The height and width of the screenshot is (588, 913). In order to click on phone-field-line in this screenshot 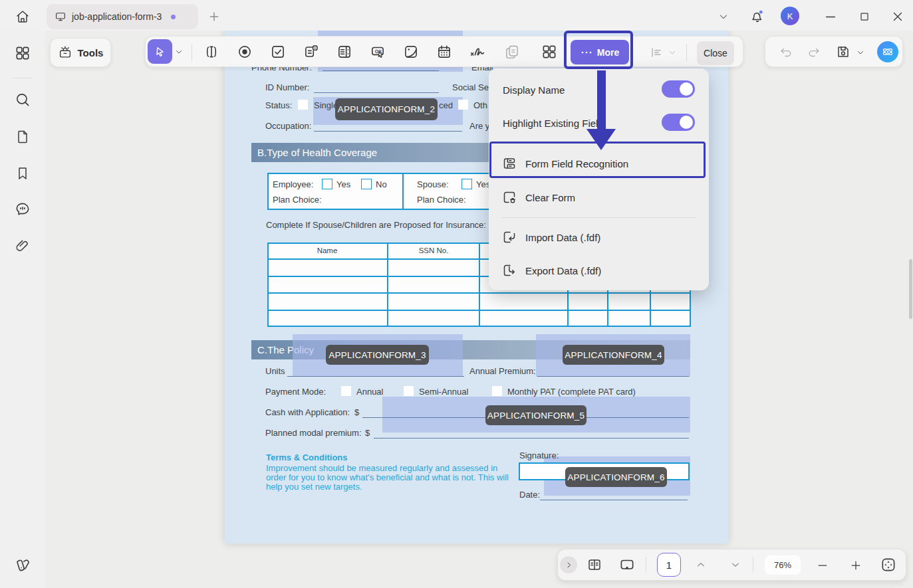, I will do `click(380, 70)`.